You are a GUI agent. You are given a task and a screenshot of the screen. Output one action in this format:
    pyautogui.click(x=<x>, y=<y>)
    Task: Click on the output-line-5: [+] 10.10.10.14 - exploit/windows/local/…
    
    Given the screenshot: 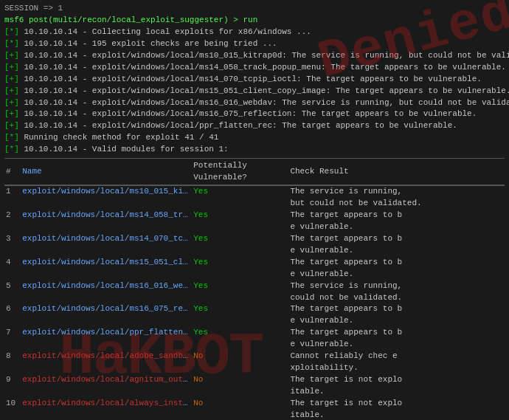 What is the action you would take?
    pyautogui.click(x=254, y=80)
    